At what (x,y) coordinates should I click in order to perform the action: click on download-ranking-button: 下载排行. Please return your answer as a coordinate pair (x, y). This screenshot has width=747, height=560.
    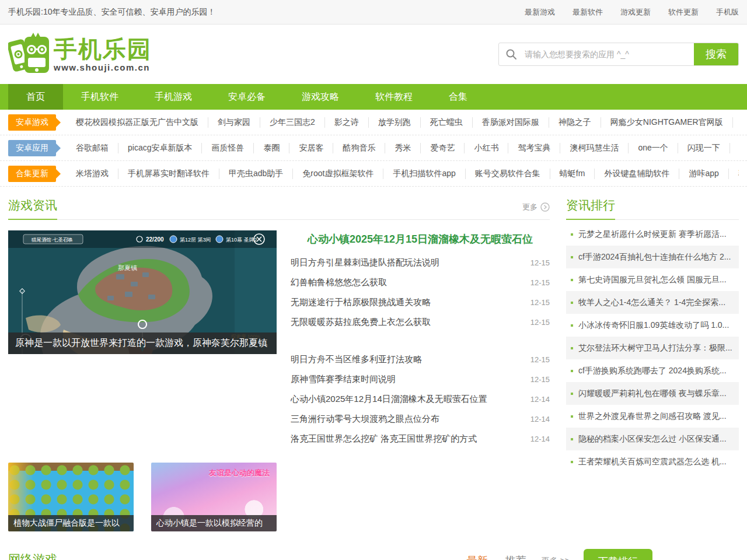
    Looking at the image, I should click on (618, 554).